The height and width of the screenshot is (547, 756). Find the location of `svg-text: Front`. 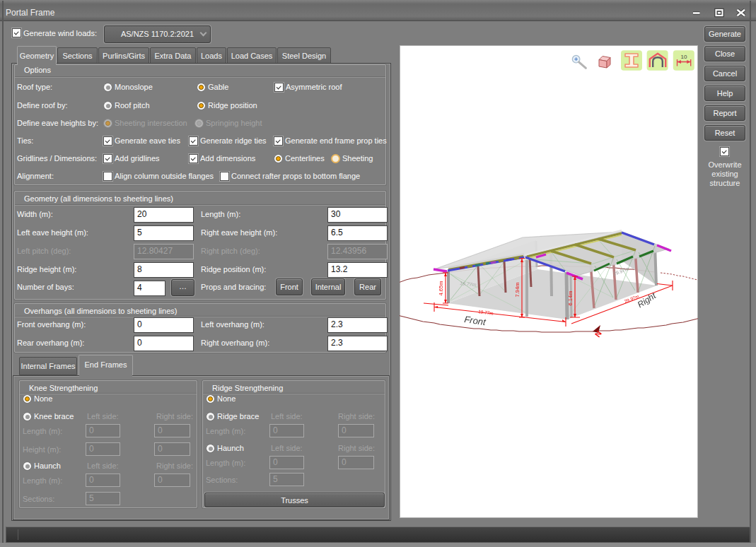

svg-text: Front is located at coordinates (476, 321).